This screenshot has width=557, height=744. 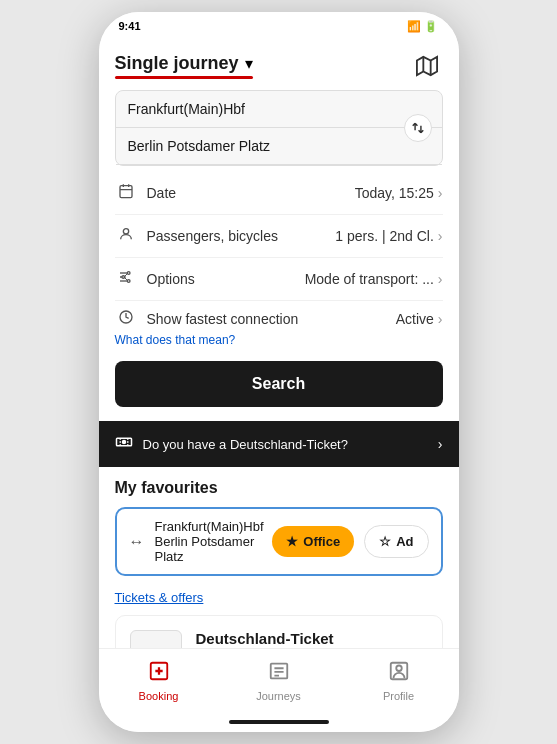 I want to click on options-section: Date Today, 15:25 › Passengers, bicycles…, so click(x=279, y=236).